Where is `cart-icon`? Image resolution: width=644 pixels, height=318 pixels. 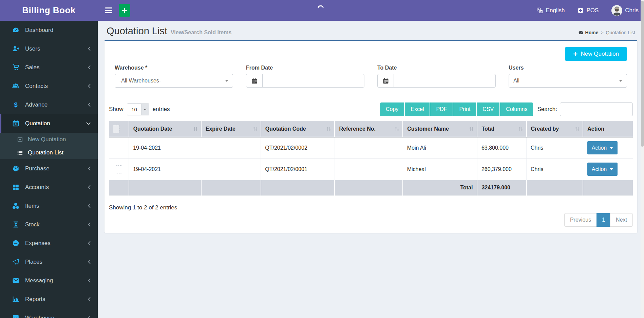 cart-icon is located at coordinates (16, 67).